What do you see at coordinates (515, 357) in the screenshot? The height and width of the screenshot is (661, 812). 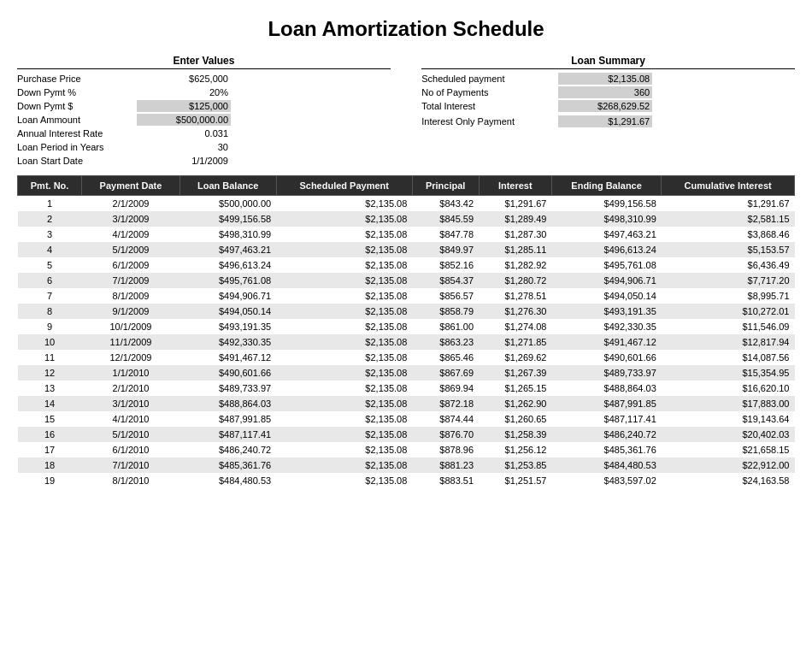 I see `table-cell: $1,269.62` at bounding box center [515, 357].